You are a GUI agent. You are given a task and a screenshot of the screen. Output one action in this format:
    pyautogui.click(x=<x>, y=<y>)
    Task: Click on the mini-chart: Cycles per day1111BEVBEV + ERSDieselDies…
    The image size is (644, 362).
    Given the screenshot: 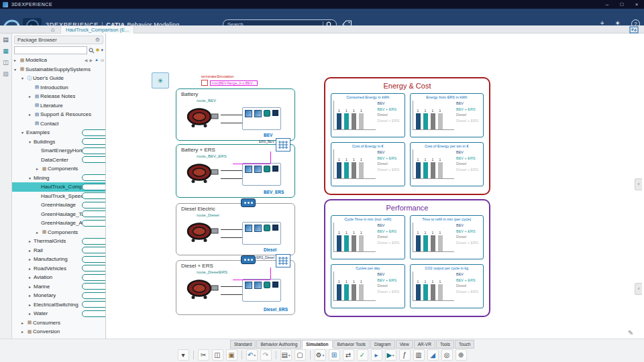 What is the action you would take?
    pyautogui.click(x=368, y=286)
    